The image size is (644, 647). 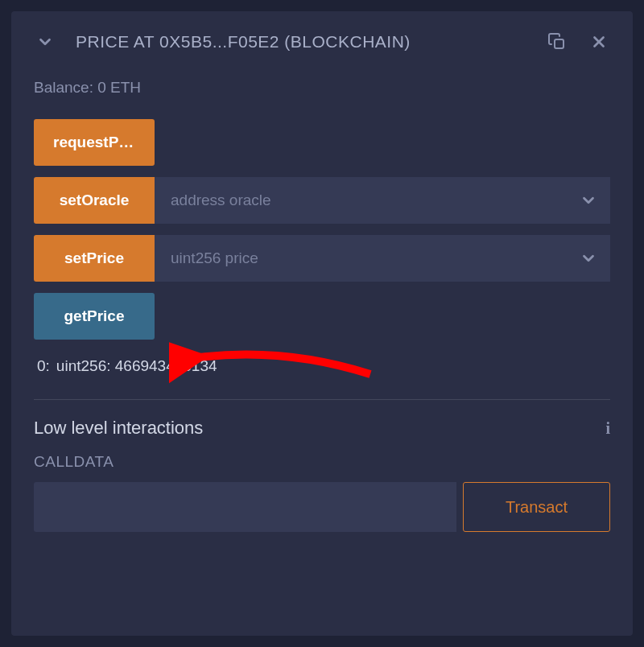 I want to click on get-price-button: getPrice, so click(x=94, y=316).